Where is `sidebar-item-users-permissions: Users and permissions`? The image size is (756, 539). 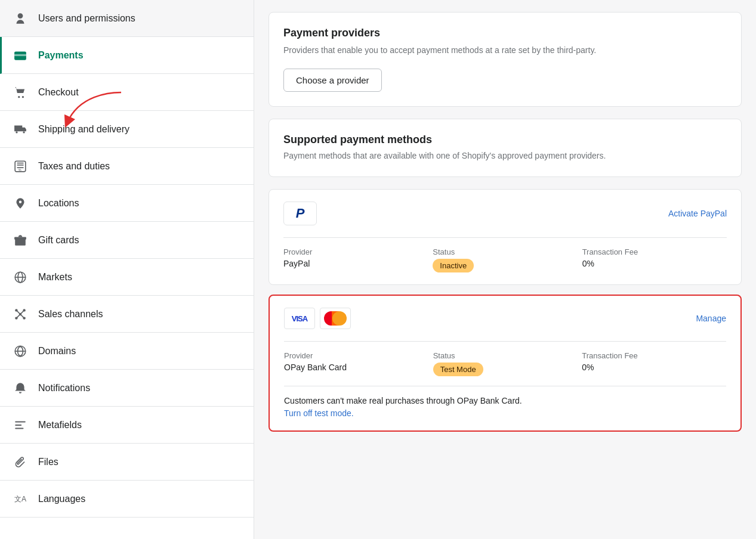 sidebar-item-users-permissions: Users and permissions is located at coordinates (126, 18).